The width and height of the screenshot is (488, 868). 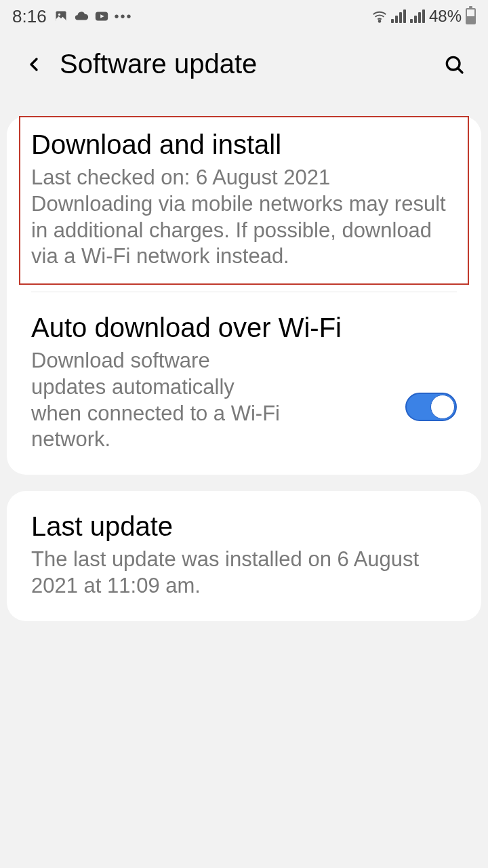 I want to click on battery-icon, so click(x=470, y=16).